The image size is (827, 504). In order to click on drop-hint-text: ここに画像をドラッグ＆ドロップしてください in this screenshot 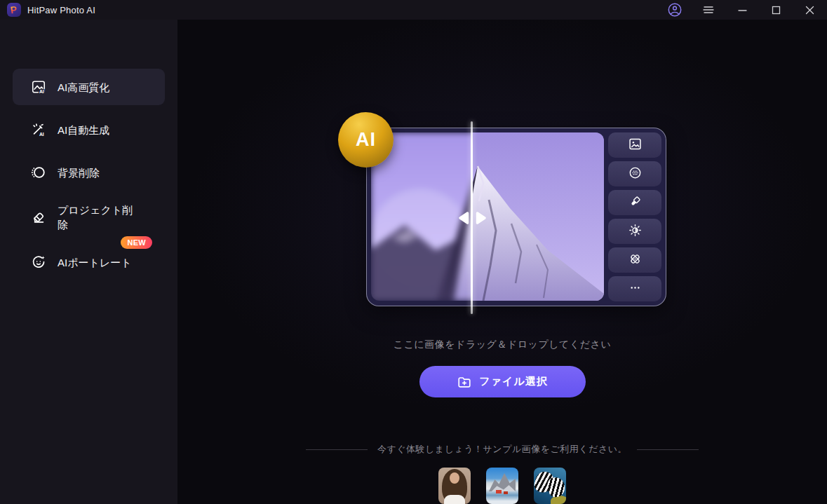, I will do `click(502, 345)`.